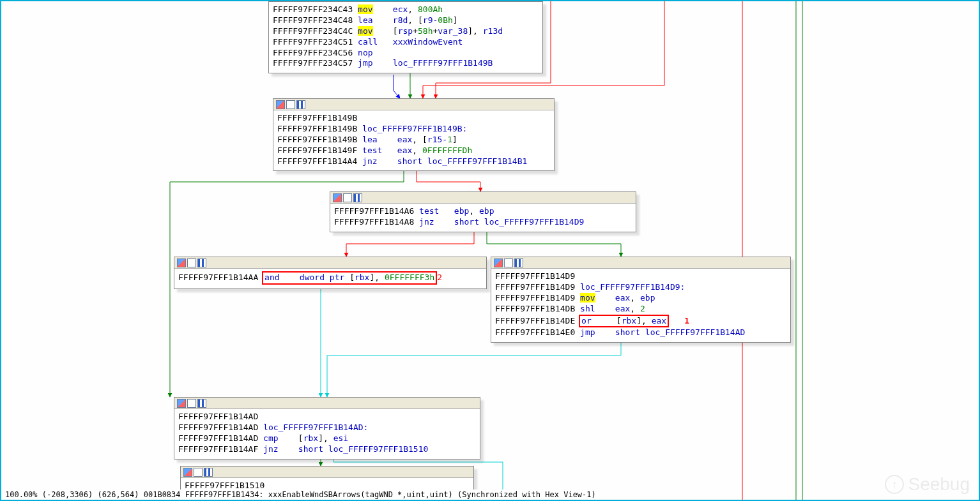 This screenshot has height=501, width=980. Describe the element at coordinates (939, 484) in the screenshot. I see `watermark-text: Seebug` at that location.